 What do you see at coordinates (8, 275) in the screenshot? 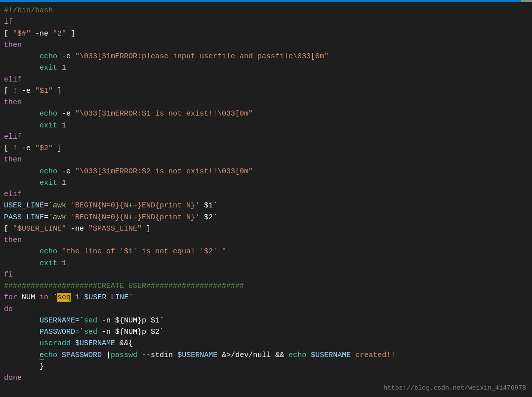
I see `keyword-fi: fi` at bounding box center [8, 275].